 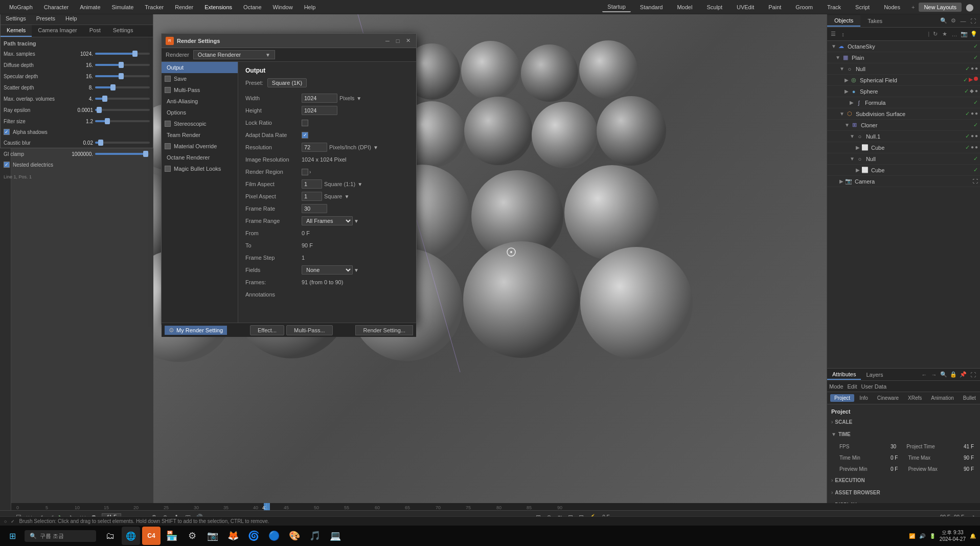 What do you see at coordinates (312, 184) in the screenshot?
I see `input-filmaspect` at bounding box center [312, 184].